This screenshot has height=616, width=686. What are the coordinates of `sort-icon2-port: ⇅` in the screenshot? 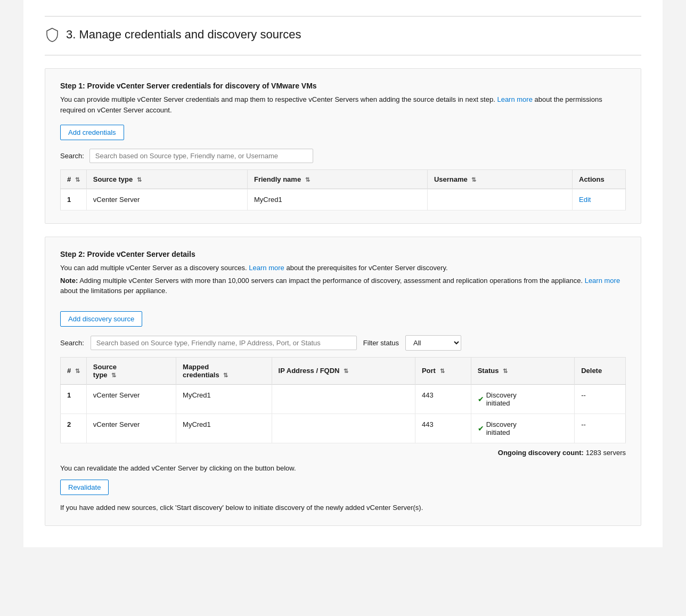 It's located at (442, 371).